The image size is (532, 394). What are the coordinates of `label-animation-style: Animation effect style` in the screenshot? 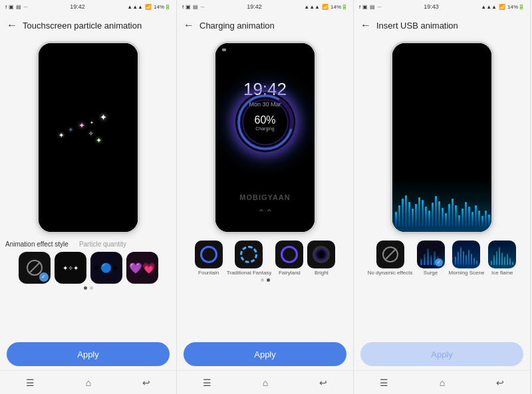 It's located at (37, 245).